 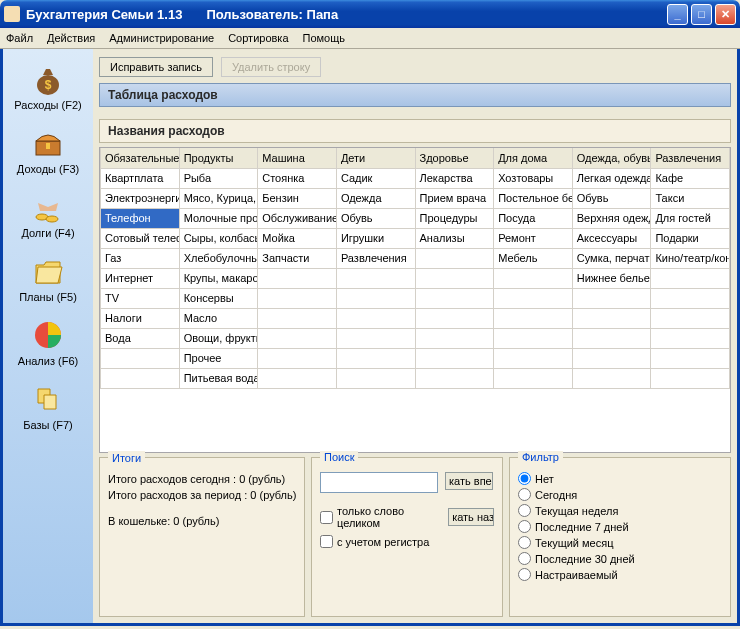 I want to click on table-cell: Стоянка, so click(x=298, y=178).